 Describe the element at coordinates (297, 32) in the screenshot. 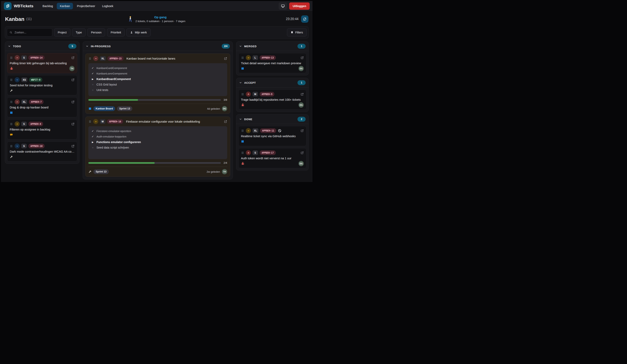

I see `saved-filters-button: Filters` at that location.